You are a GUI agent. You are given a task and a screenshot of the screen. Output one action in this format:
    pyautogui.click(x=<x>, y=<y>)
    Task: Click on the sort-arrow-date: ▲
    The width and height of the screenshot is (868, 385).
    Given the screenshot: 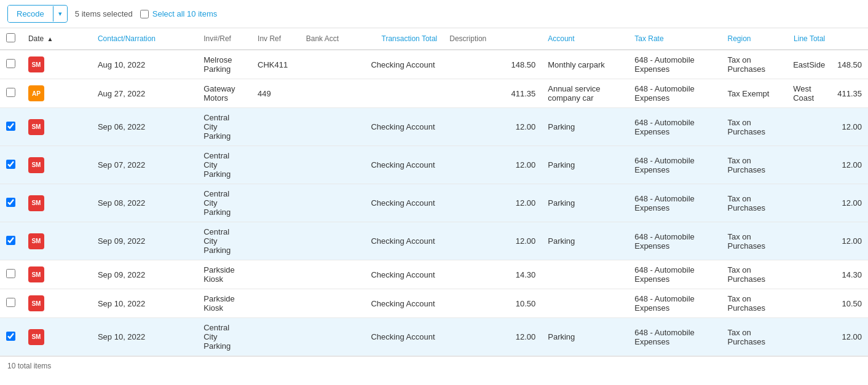 What is the action you would take?
    pyautogui.click(x=50, y=39)
    